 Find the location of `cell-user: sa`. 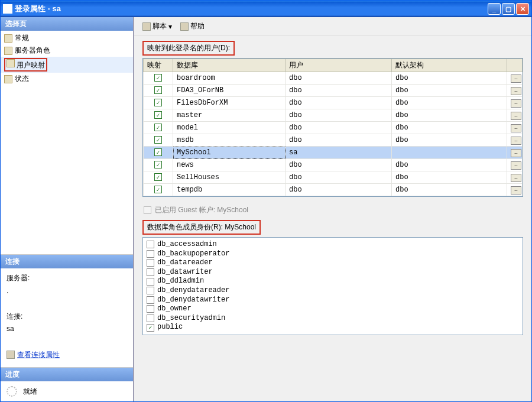

cell-user: sa is located at coordinates (339, 153).